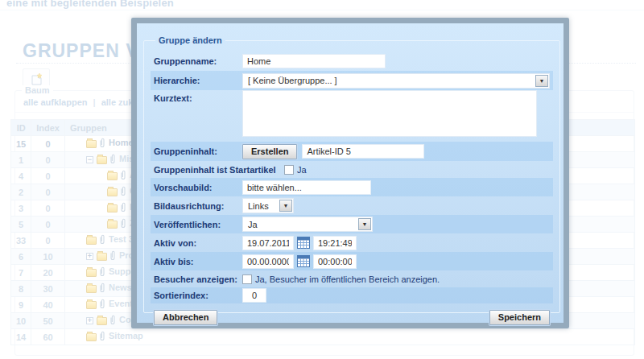  Describe the element at coordinates (352, 317) in the screenshot. I see `dialog-button-row: Abbrechen Speichern` at that location.